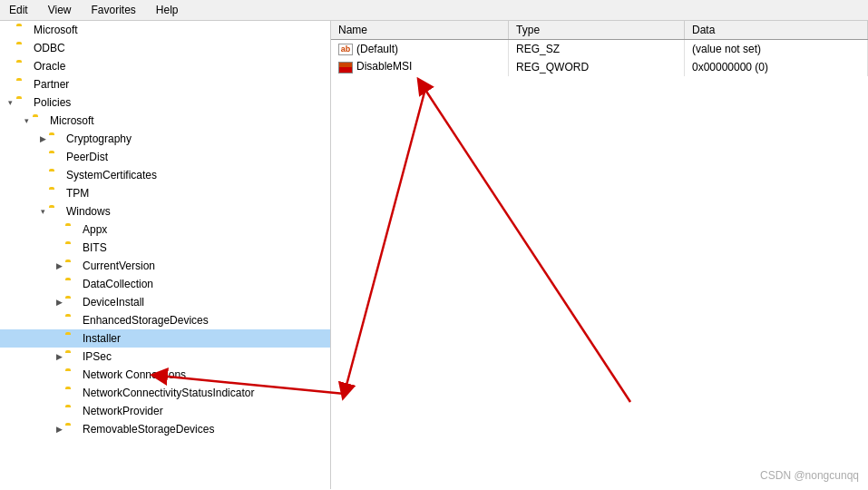 This screenshot has width=868, height=490. Describe the element at coordinates (165, 84) in the screenshot. I see `tree-item-partner: Partner` at that location.